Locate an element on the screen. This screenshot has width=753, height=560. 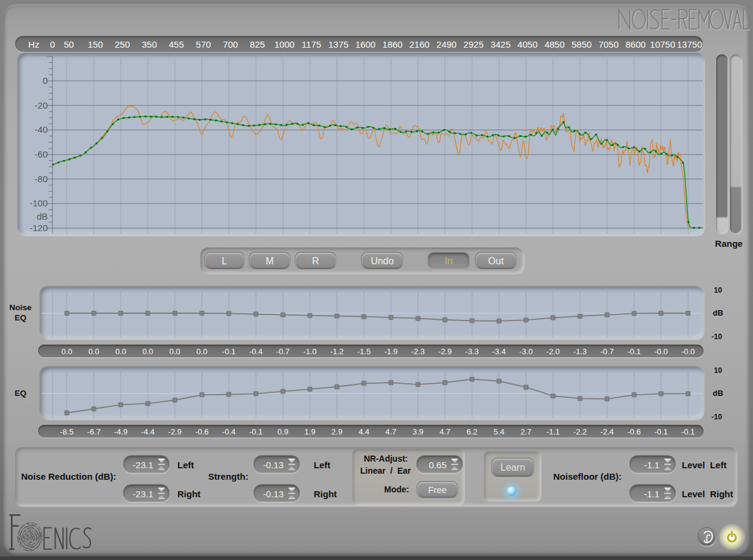
svg-text: 0 is located at coordinates (45, 81).